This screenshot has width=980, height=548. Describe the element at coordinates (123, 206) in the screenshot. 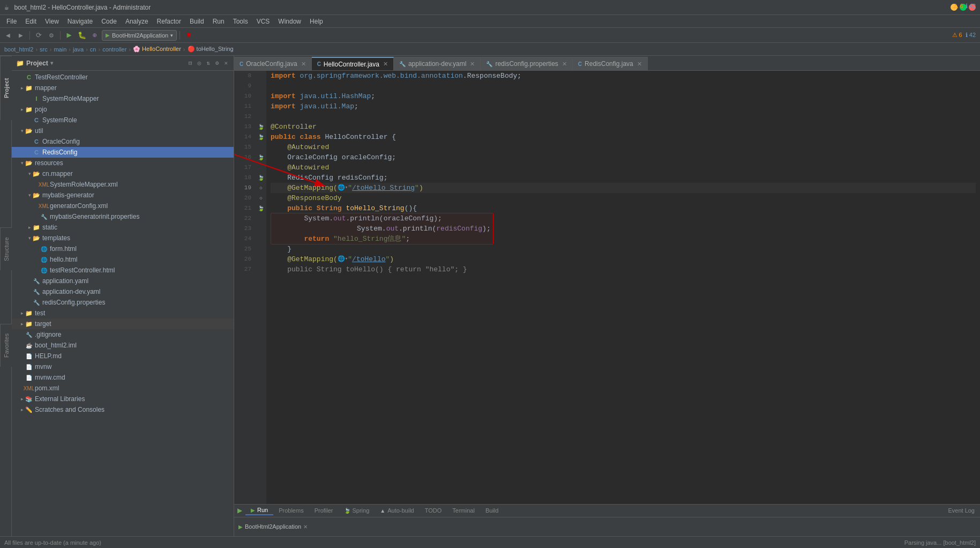

I see `tree-item-generatorConfig: XML generatorConfig.xml` at that location.